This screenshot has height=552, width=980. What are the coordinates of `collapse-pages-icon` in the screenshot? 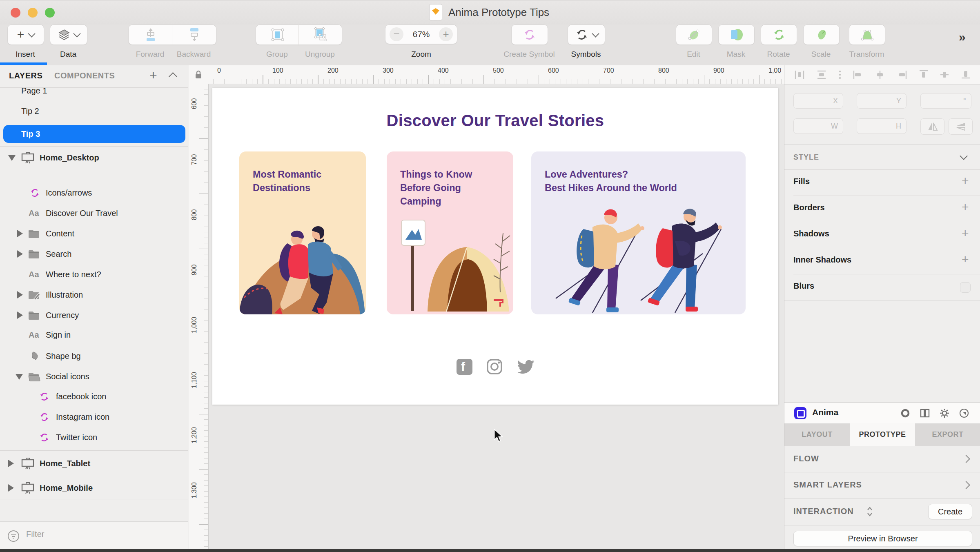 It's located at (173, 77).